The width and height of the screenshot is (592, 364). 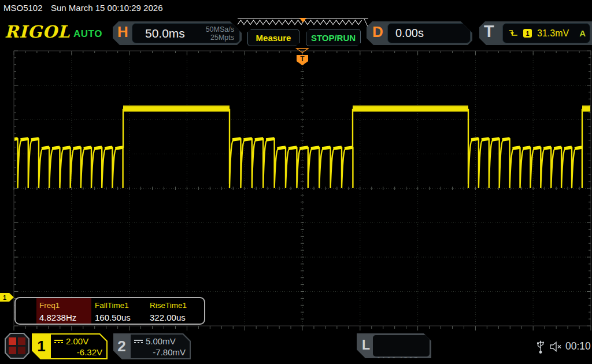 I want to click on digital-channels-widget: L 0 1 2 3 4 5 6 7 8 9 1011 12131415, so click(x=394, y=346).